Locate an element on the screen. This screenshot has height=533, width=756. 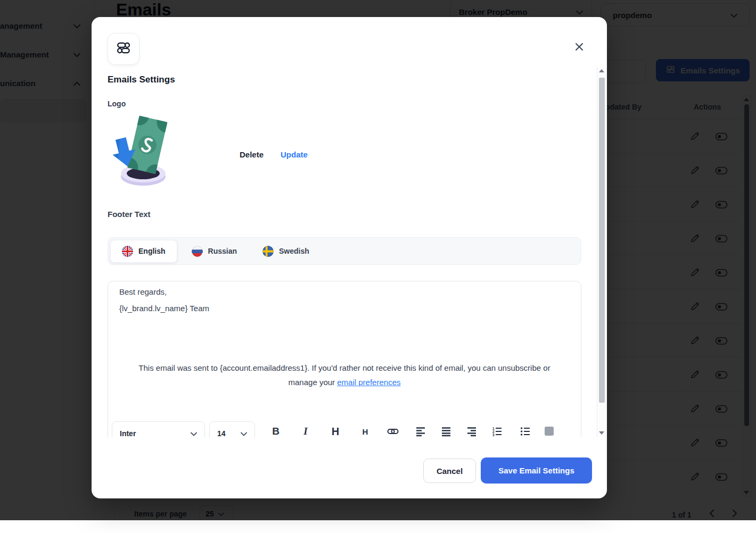
font-family-select: Inter is located at coordinates (159, 429).